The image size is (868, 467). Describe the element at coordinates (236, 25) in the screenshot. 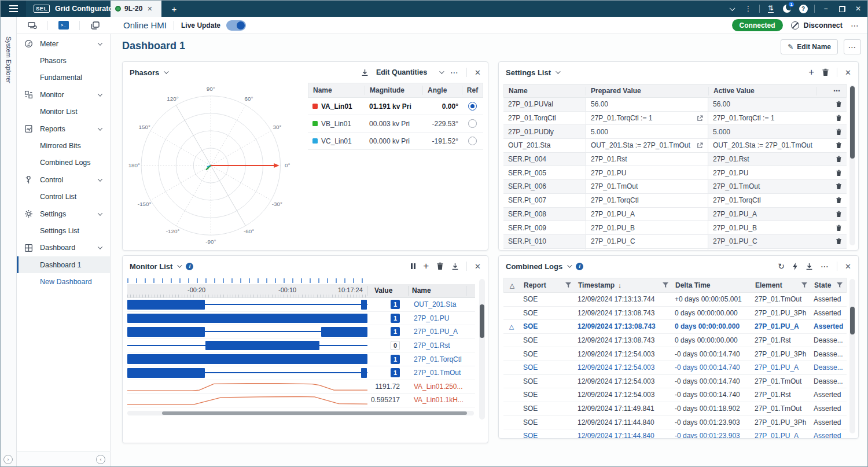

I see `live-update-toggle` at that location.